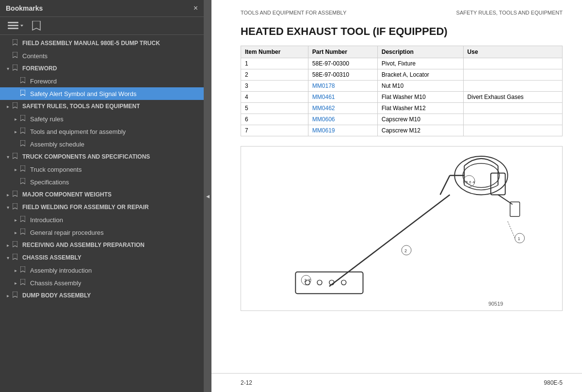 This screenshot has width=582, height=392. Describe the element at coordinates (102, 131) in the screenshot. I see `sidebar-item-tools-equipment: Tools and equipment for assembly` at that location.